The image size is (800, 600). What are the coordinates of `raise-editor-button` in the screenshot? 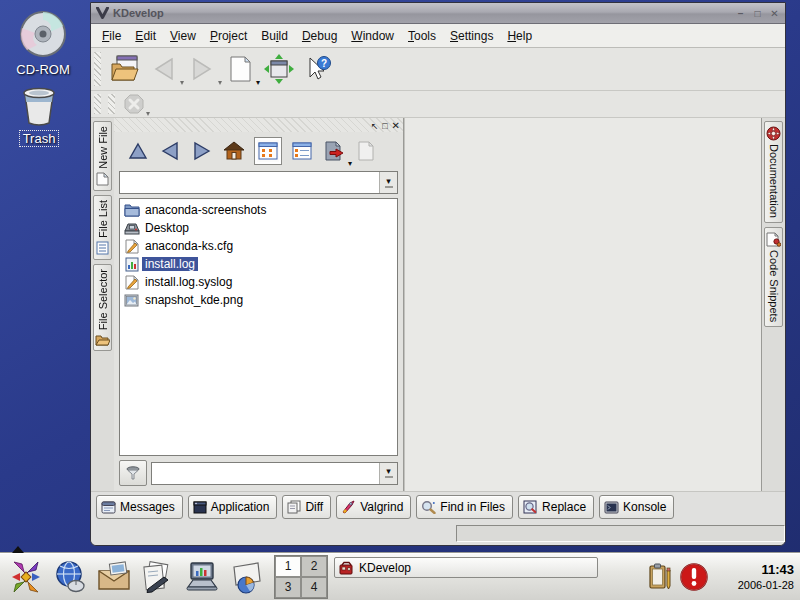 It's located at (279, 69).